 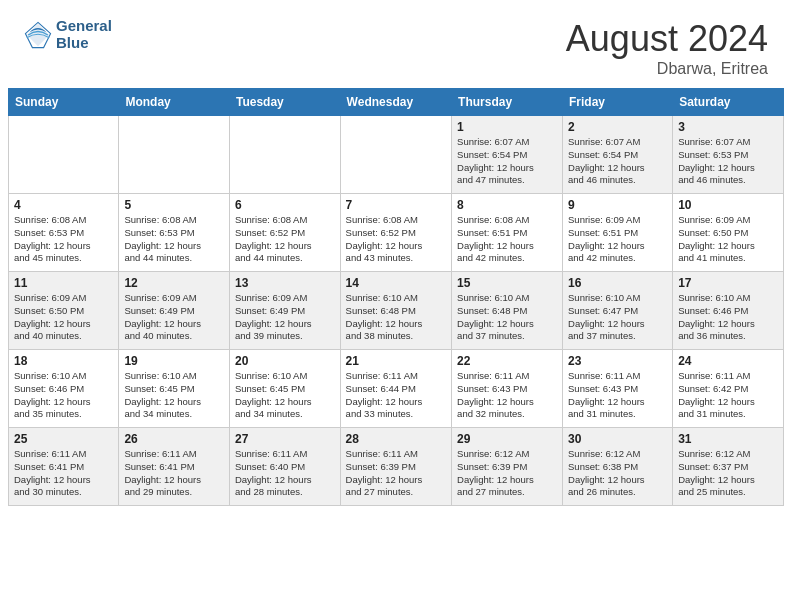 What do you see at coordinates (507, 240) in the screenshot?
I see `day-info: Sunrise: 6:08 AM Sunset: 6:51 PM Dayligh…` at bounding box center [507, 240].